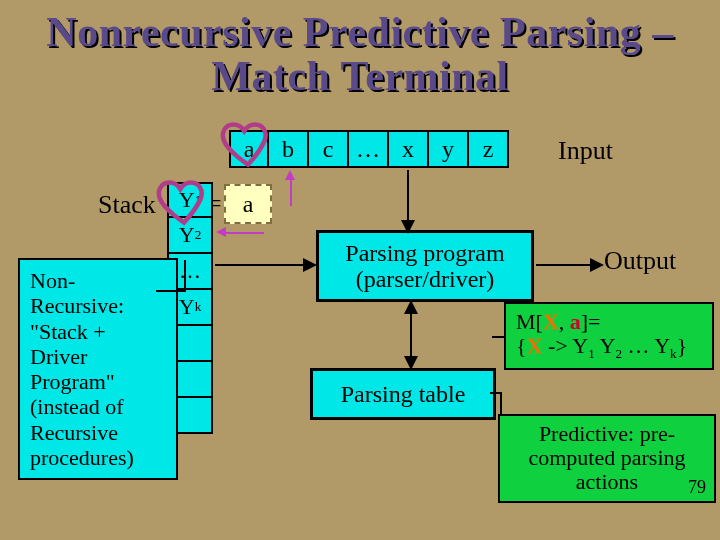  What do you see at coordinates (565, 346) in the screenshot?
I see `rule-text: -> Y` at bounding box center [565, 346].